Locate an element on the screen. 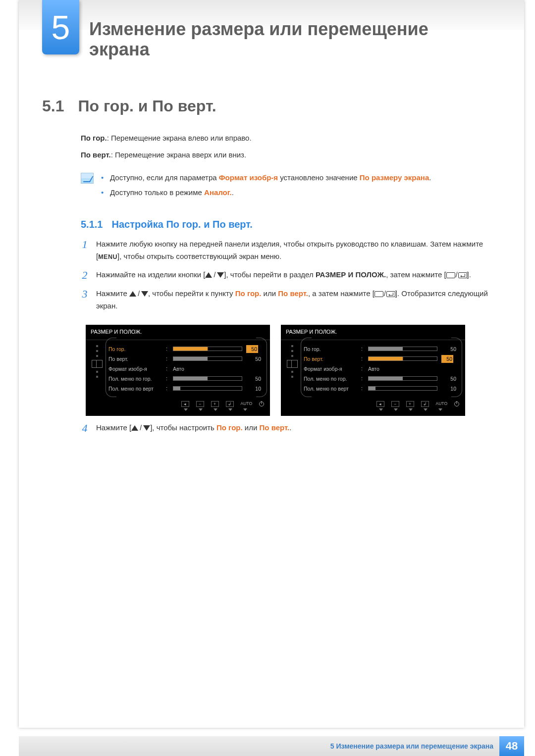 Image resolution: width=535 pixels, height=756 pixels. note-list: Доступно, если для параметра Формат изоб… is located at coordinates (266, 187).